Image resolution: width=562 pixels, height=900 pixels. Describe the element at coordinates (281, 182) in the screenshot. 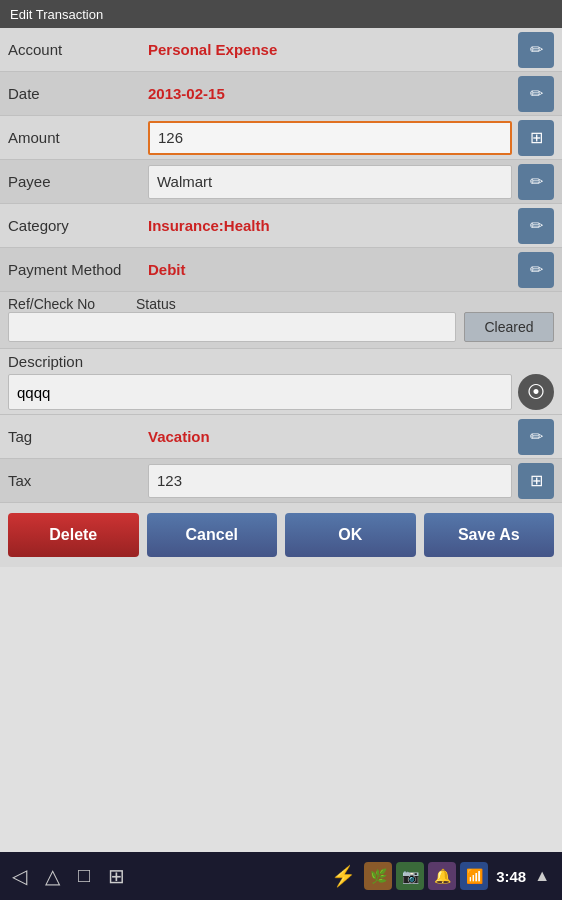

I see `payee-row: Payee ✏` at that location.